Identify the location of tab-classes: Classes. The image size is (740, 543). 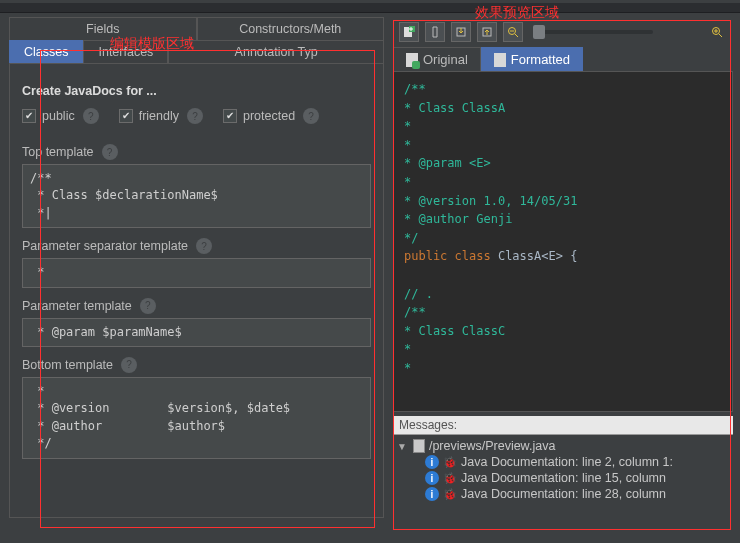
(46, 52).